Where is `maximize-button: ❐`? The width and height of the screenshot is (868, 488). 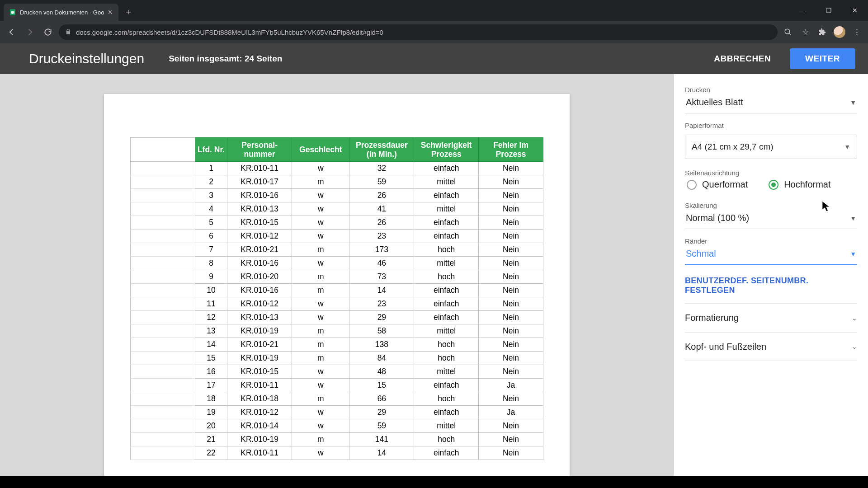 maximize-button: ❐ is located at coordinates (829, 10).